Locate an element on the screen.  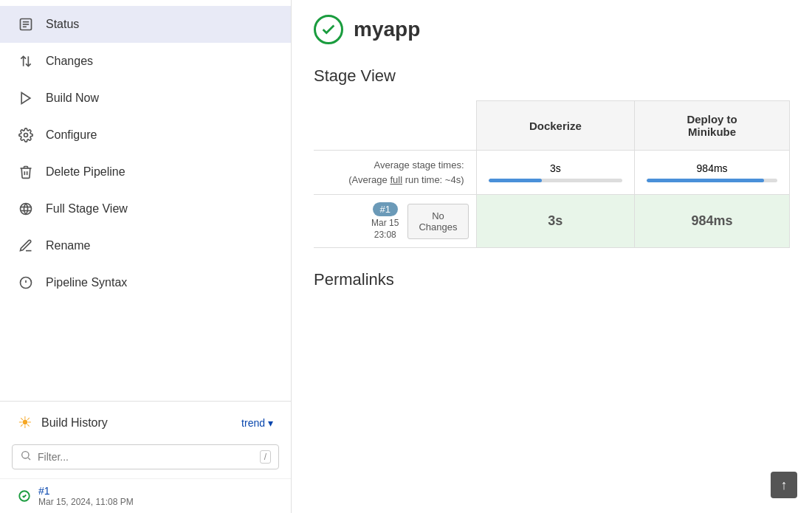
sidebar-item-rename: Rename is located at coordinates (145, 246).